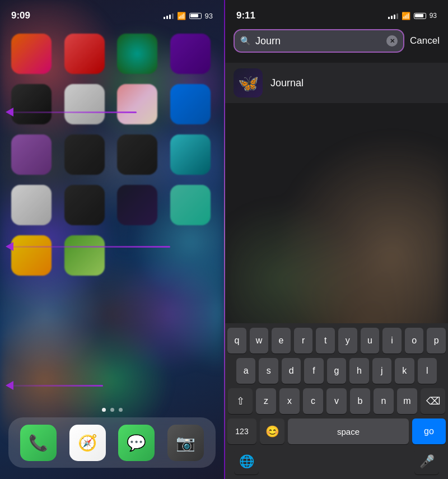 Image resolution: width=448 pixels, height=479 pixels. What do you see at coordinates (436, 341) in the screenshot?
I see `key-p: p` at bounding box center [436, 341].